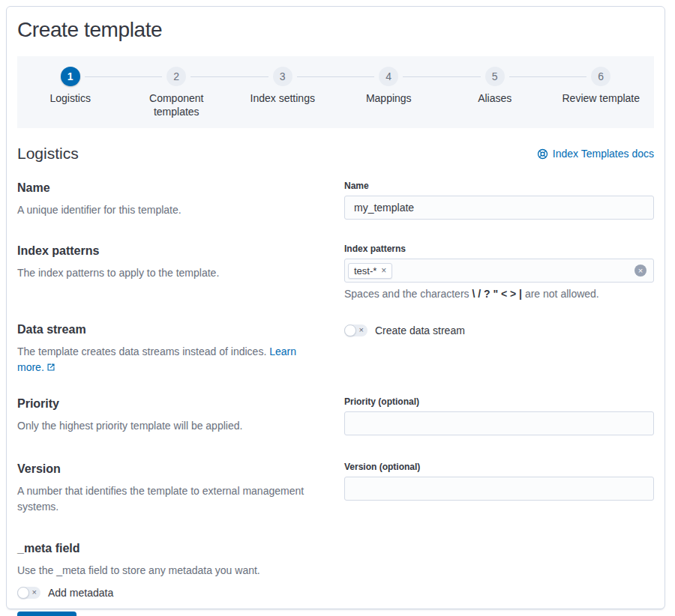 The image size is (675, 616). I want to click on step-mappings: 4 Mappings, so click(389, 93).